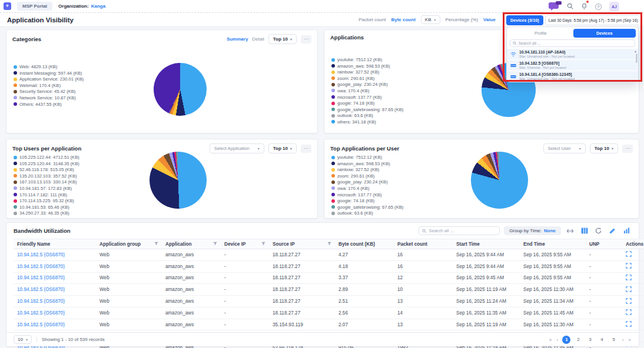 The height and width of the screenshot is (348, 644). I want to click on byte-count-toggle: Byte count, so click(403, 20).